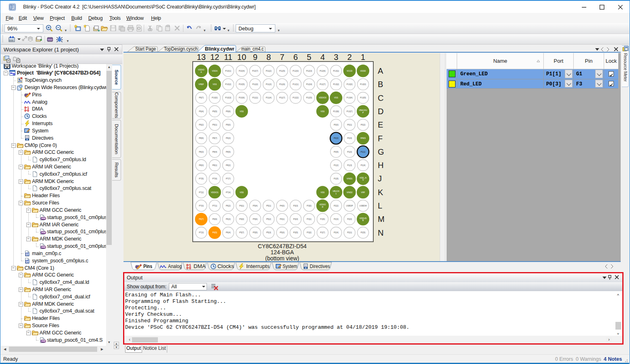 This screenshot has width=630, height=364. What do you see at coordinates (269, 71) in the screenshot?
I see `svg-text: P11[2]` at bounding box center [269, 71].